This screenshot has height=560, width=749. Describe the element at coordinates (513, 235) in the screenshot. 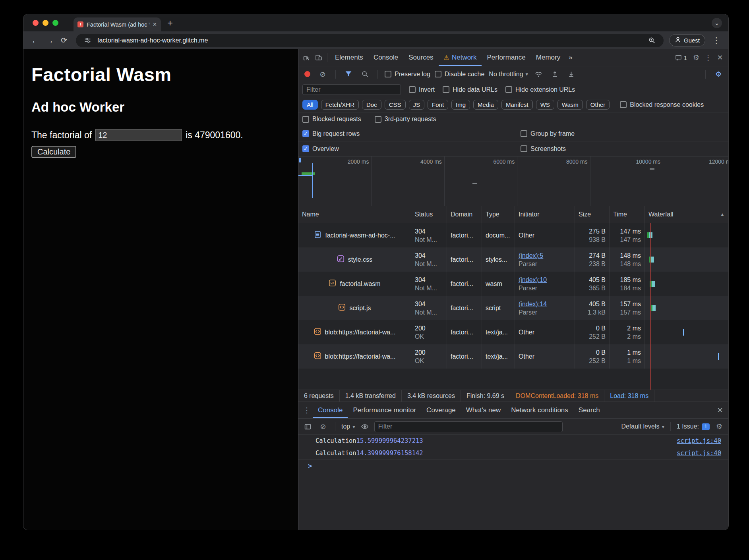

I see `network-request-row: factorial-wasm-ad-hoc-...304Not M...fact…` at that location.